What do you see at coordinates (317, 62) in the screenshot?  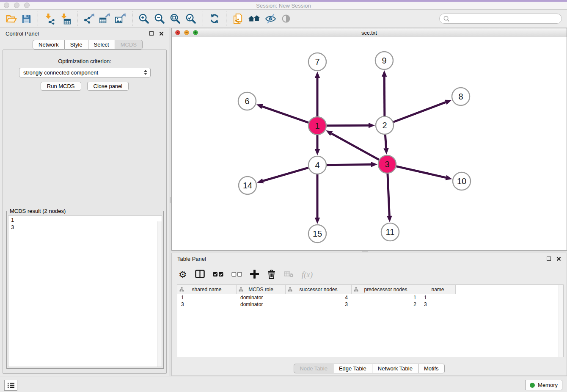 I see `graph-node-7: 7` at bounding box center [317, 62].